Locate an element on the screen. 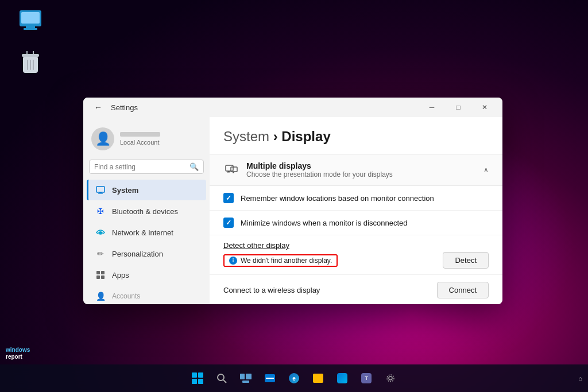 This screenshot has width=588, height=392. breadcrumb-current: Display is located at coordinates (305, 137).